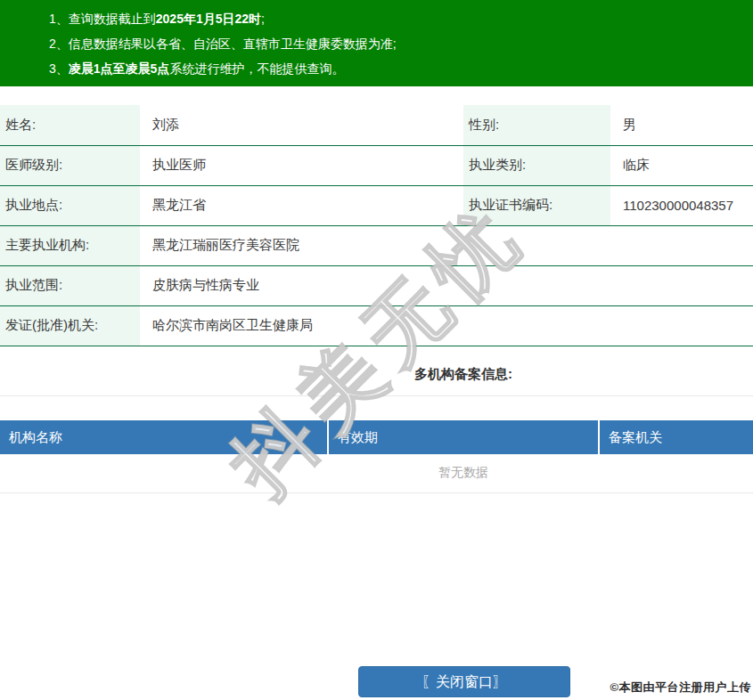 This screenshot has width=753, height=700. What do you see at coordinates (59, 44) in the screenshot?
I see `notice-number: 2、` at bounding box center [59, 44].